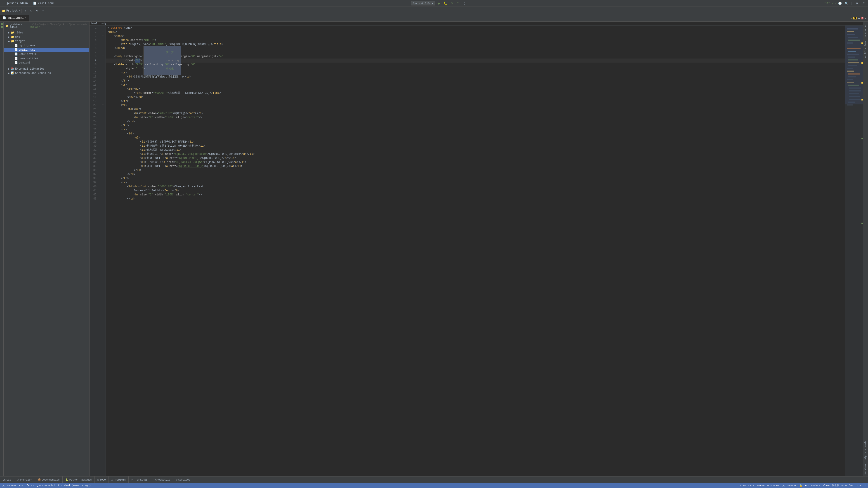  What do you see at coordinates (423, 3) in the screenshot?
I see `run-config-selector: Current File ▾` at bounding box center [423, 3].